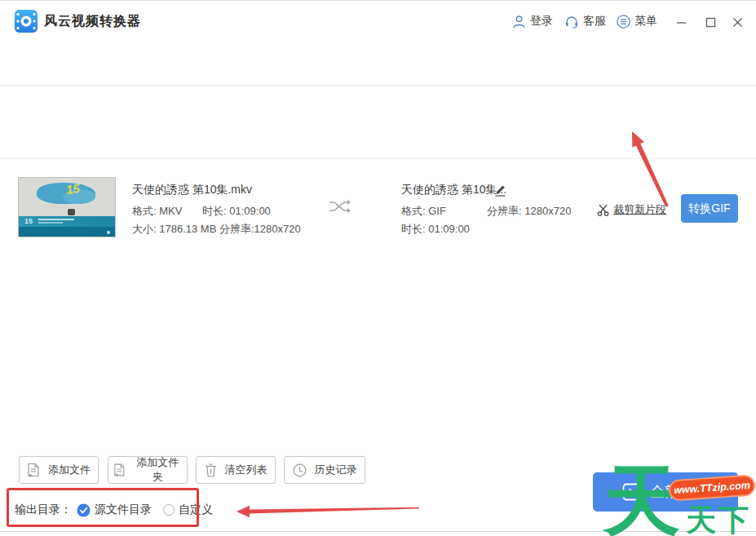 The image size is (756, 536). What do you see at coordinates (73, 189) in the screenshot?
I see `thumbnail-number: 15` at bounding box center [73, 189].